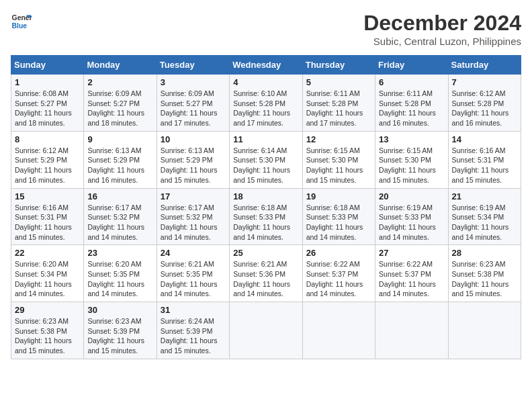 This screenshot has height=411, width=532. What do you see at coordinates (411, 253) in the screenshot?
I see `day-number: 27` at bounding box center [411, 253].